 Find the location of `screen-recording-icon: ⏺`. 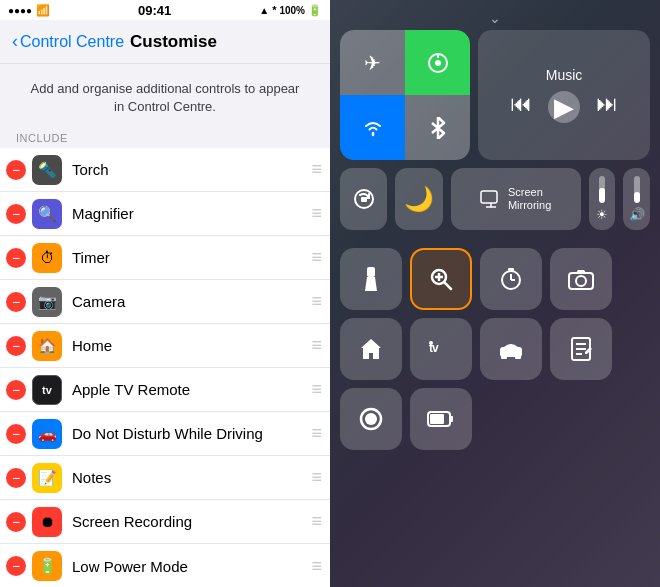

screen-recording-icon: ⏺ is located at coordinates (47, 522).